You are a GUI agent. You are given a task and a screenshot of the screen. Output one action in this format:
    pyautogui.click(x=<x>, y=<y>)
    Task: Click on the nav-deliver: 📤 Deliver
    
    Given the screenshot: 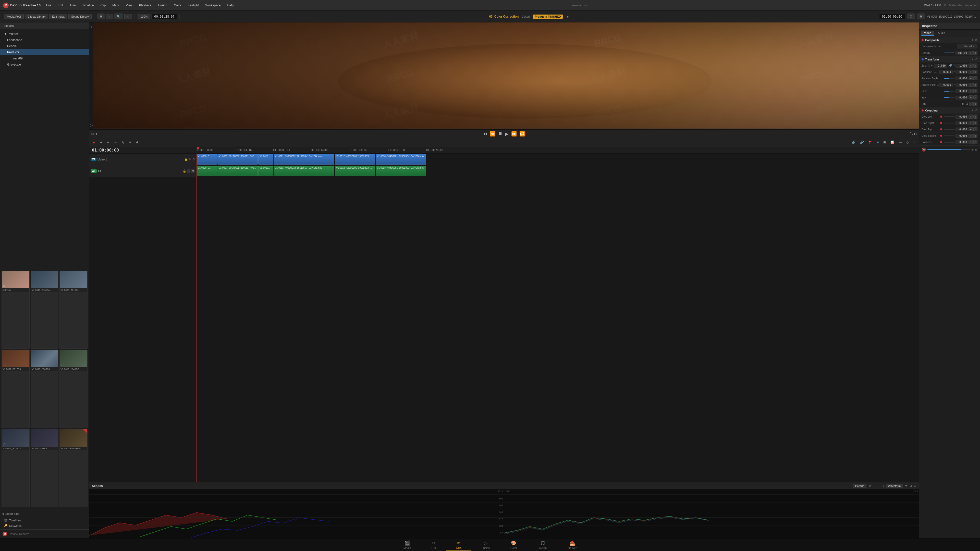 What is the action you would take?
    pyautogui.click(x=572, y=545)
    